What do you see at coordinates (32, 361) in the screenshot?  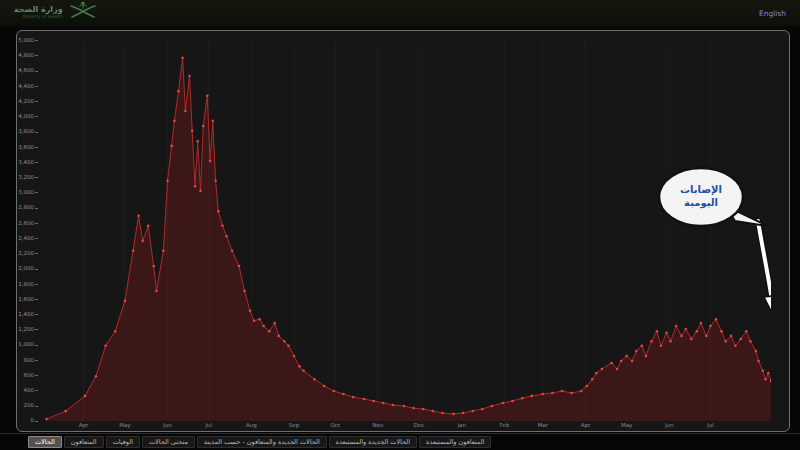 I see `y-axis-tick-label: 800` at bounding box center [32, 361].